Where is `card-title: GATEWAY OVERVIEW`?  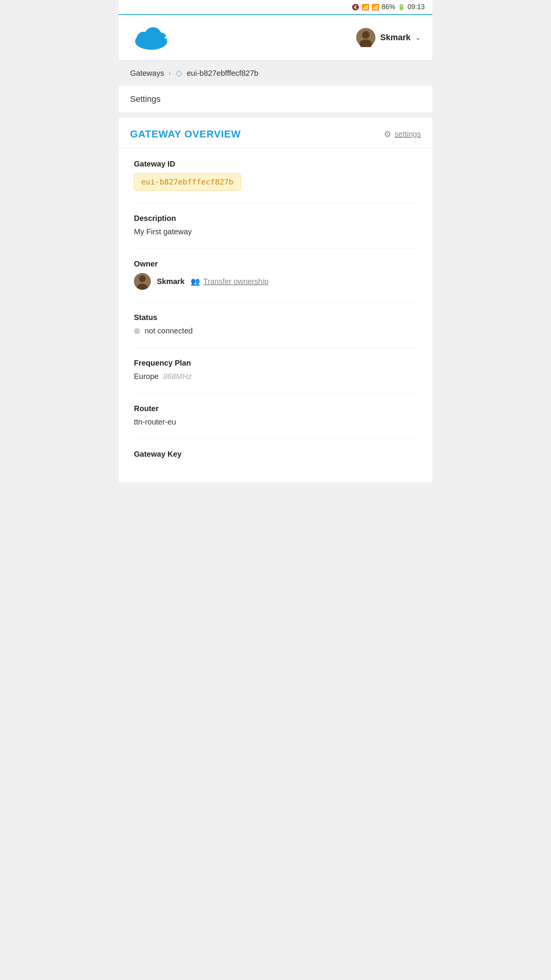 card-title: GATEWAY OVERVIEW is located at coordinates (186, 134).